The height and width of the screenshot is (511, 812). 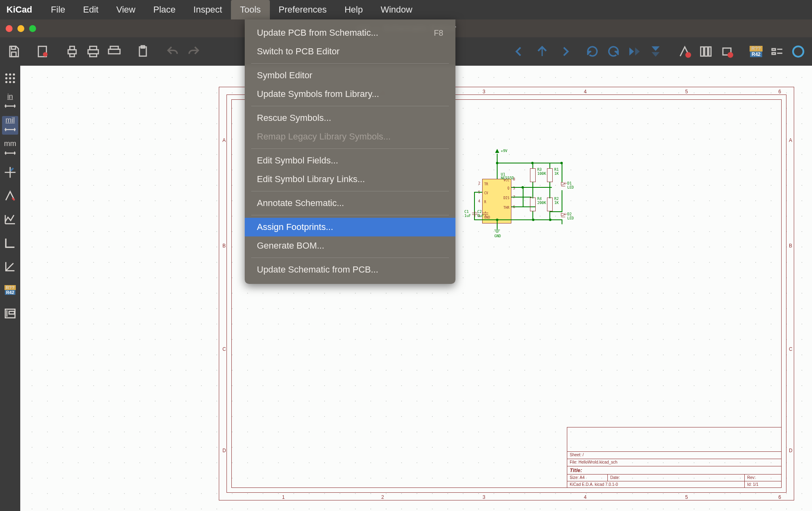 I want to click on menuitem-update-symbols: Update Symbols from Library..., so click(x=350, y=94).